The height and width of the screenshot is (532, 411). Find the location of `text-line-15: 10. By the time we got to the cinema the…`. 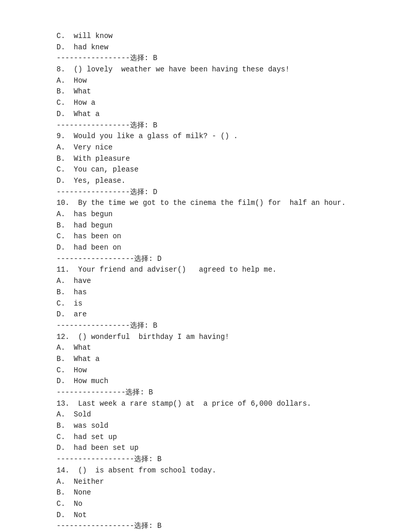

text-line-15: 10. By the time we got to the cinema the… is located at coordinates (206, 203).